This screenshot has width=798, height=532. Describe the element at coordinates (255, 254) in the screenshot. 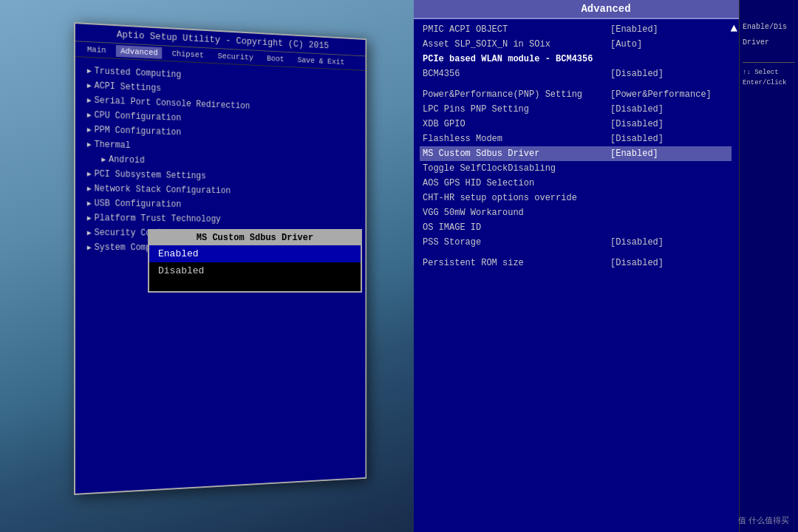

I see `dropdown-option-enabled: Enabled` at that location.